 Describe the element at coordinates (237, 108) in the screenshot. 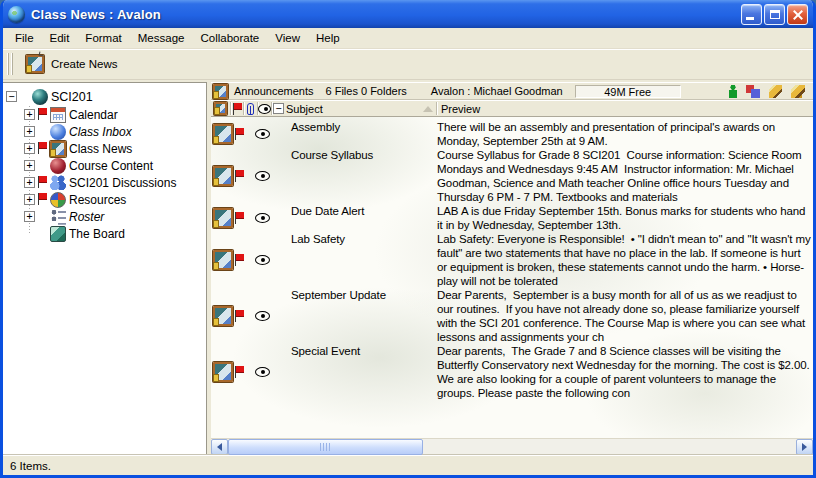

I see `flag-column-header` at that location.